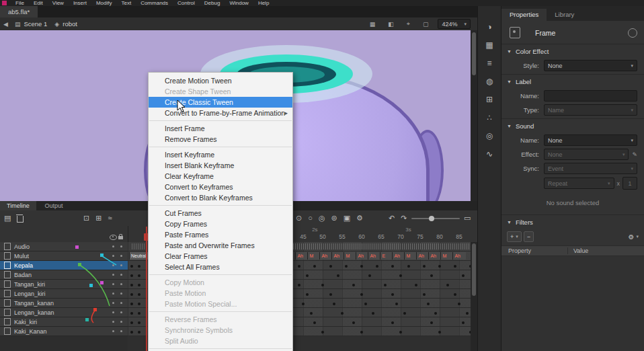  What do you see at coordinates (391, 24) in the screenshot?
I see `edit-symbols-icon: ◧` at bounding box center [391, 24].